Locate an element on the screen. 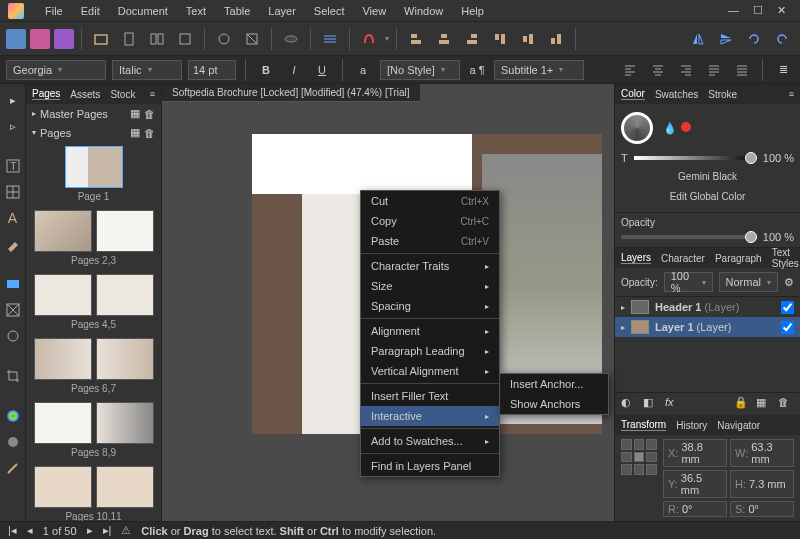  tab-paragraph: Paragraph is located at coordinates (738, 258).